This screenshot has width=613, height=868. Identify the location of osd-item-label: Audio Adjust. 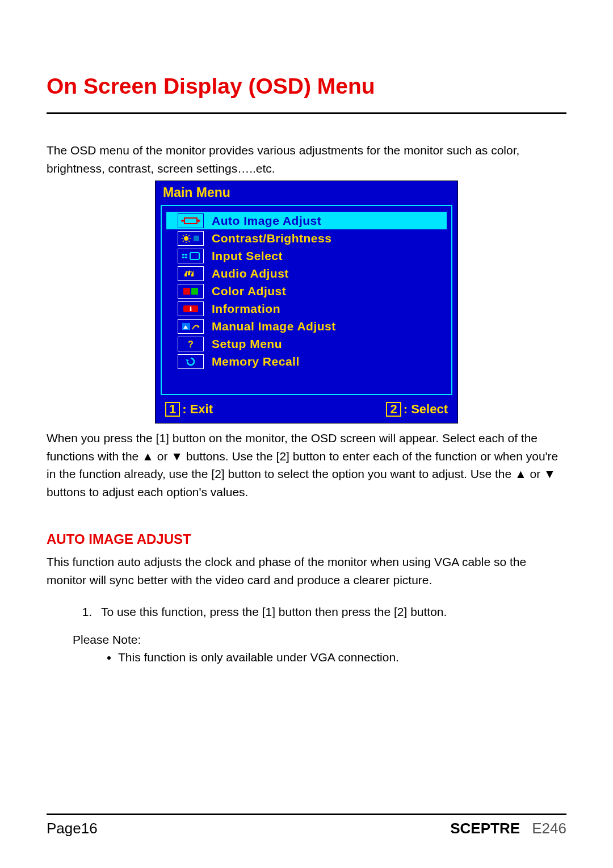
(329, 274).